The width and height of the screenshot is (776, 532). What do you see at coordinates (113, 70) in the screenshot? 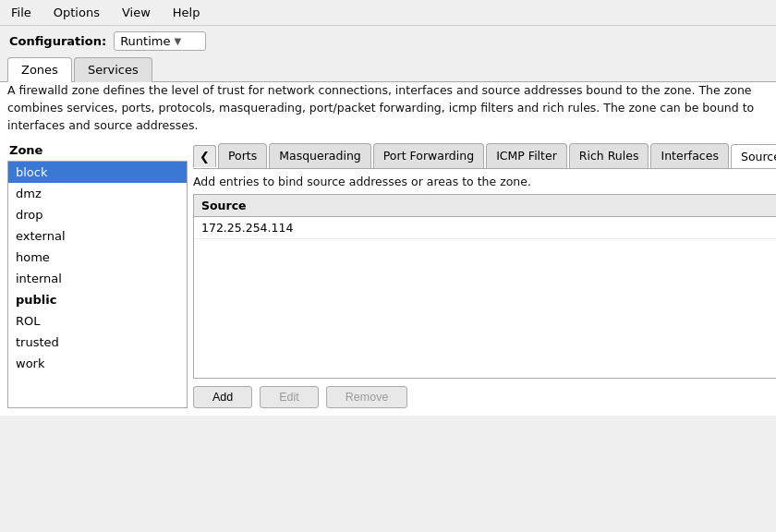
I see `tab-services: Services` at bounding box center [113, 70].